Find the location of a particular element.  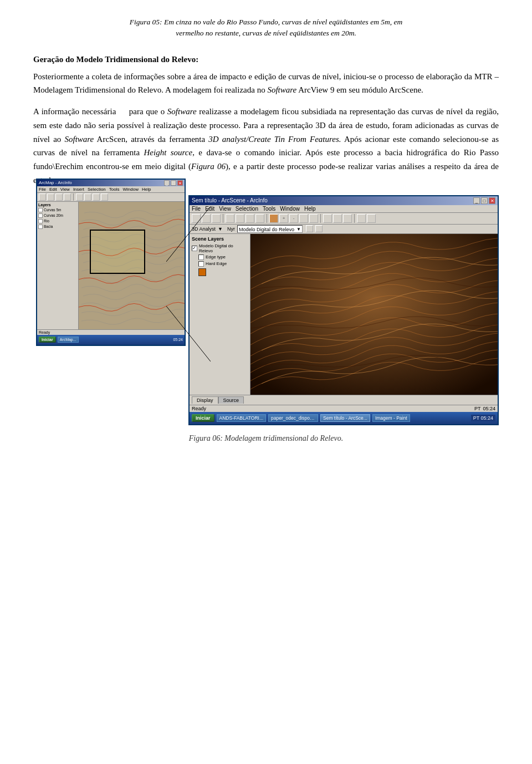

caption-line2: vermelho no restante, curvas de nível eq… is located at coordinates (266, 33).